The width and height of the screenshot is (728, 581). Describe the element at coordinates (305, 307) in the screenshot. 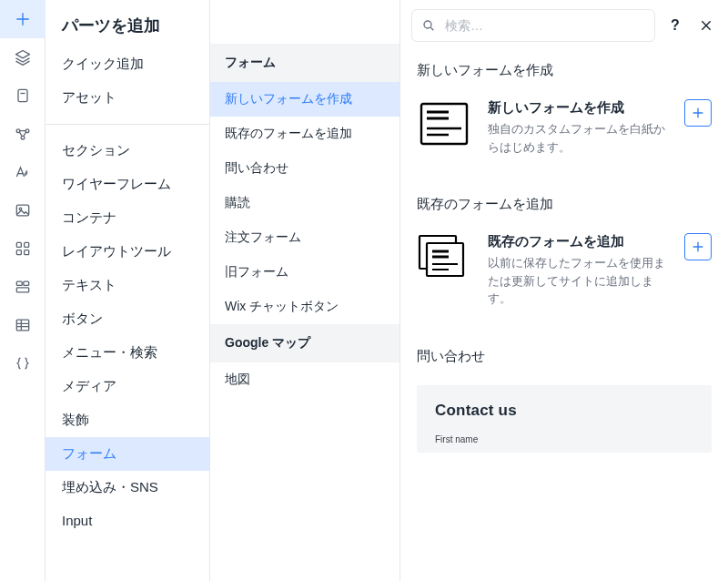

I see `sub-wix-chat: Wix チャットボタン` at that location.